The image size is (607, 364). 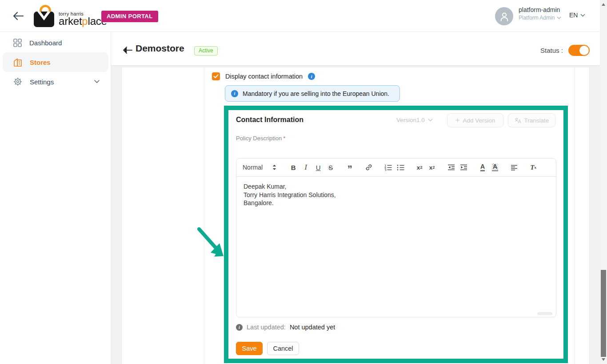 What do you see at coordinates (540, 18) in the screenshot?
I see `user-role-dropdown: Platform Admin` at bounding box center [540, 18].